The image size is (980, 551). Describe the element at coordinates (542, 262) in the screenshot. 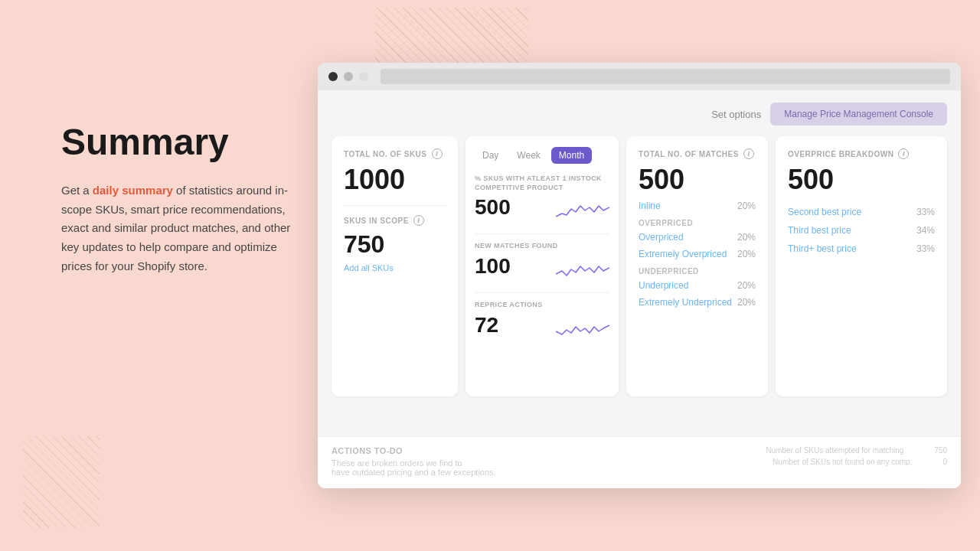

I see `chart-section-matches: NEW MATCHES FOUND 100` at that location.